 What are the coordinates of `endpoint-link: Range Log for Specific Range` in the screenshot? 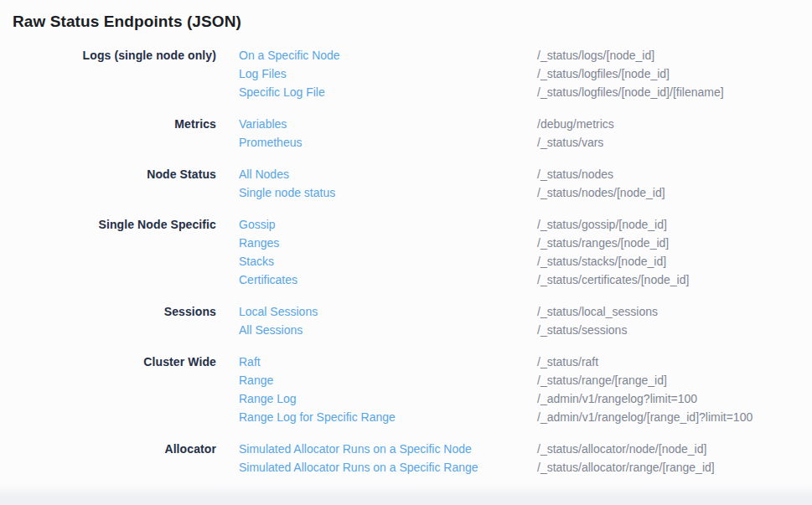 It's located at (317, 417).